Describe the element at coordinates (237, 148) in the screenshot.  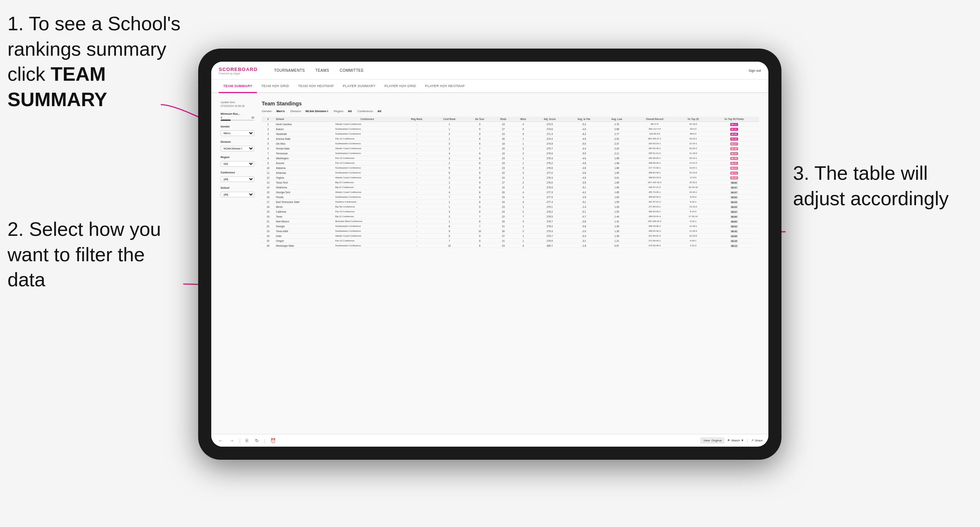
I see `division-select: NCAA Division I NCAA Division II NCAA Di…` at that location.